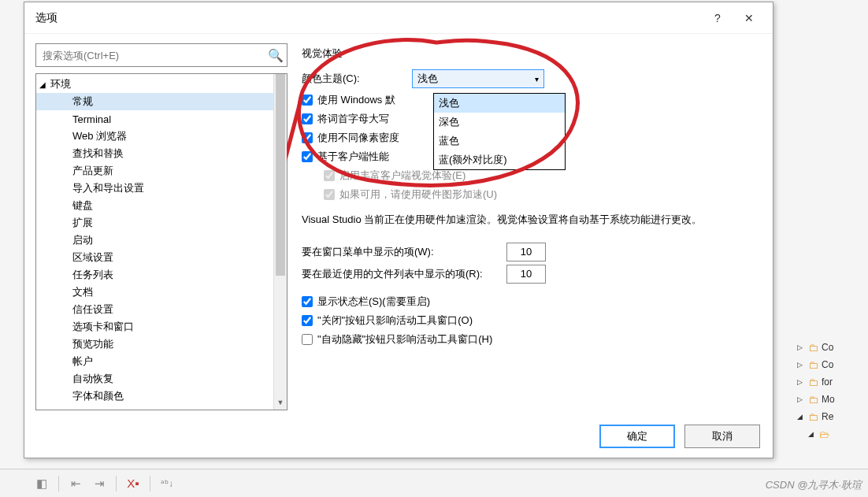  Describe the element at coordinates (526, 274) in the screenshot. I see `recent-files-count` at that location.